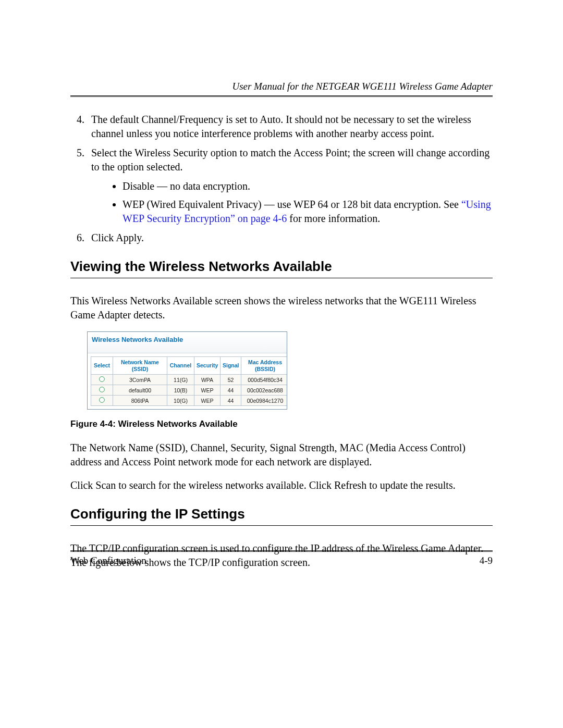  Describe the element at coordinates (282, 308) in the screenshot. I see `section1-intro: This Wireless Networks Available screen …` at that location.